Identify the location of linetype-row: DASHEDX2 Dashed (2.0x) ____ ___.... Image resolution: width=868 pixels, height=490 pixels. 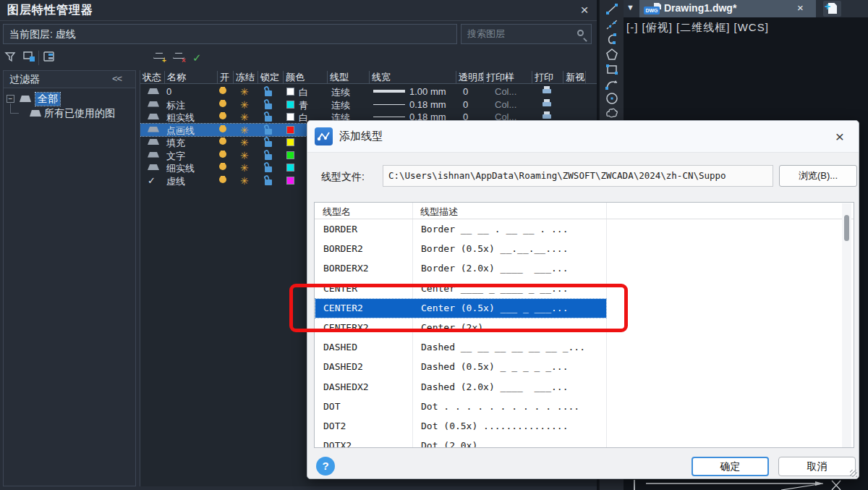
(461, 387).